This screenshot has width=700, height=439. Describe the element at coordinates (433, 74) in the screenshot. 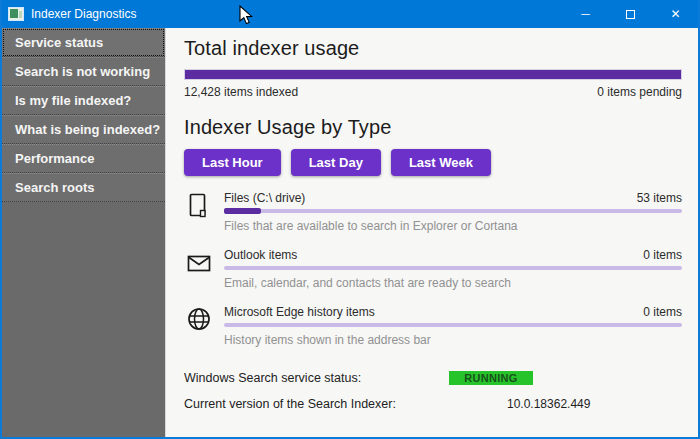

I see `total-usage-progressbar` at that location.